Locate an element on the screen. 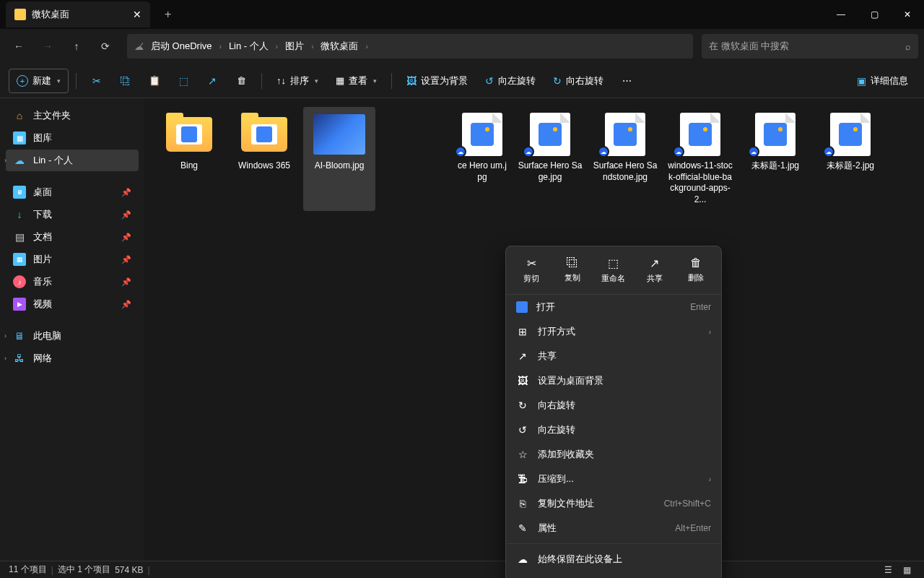 This screenshot has height=578, width=924. open-icon is located at coordinates (522, 307).